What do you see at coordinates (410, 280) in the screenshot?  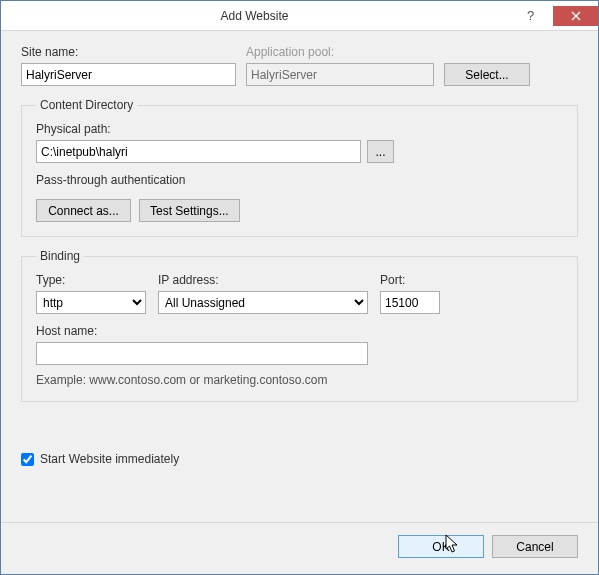 I see `port-label: Port:` at bounding box center [410, 280].